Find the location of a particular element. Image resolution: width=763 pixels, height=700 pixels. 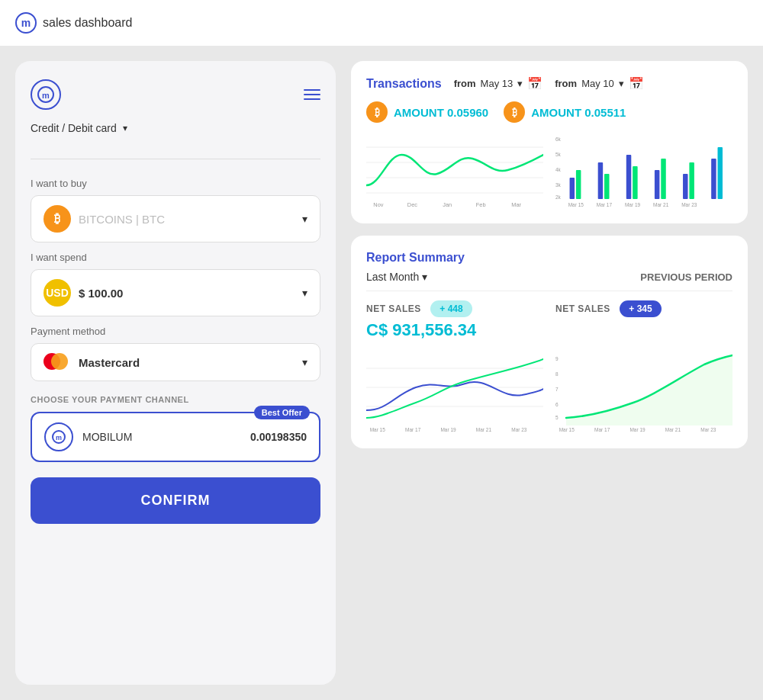

payment-type-selector: Credit / Debit card ▾ is located at coordinates (175, 128).